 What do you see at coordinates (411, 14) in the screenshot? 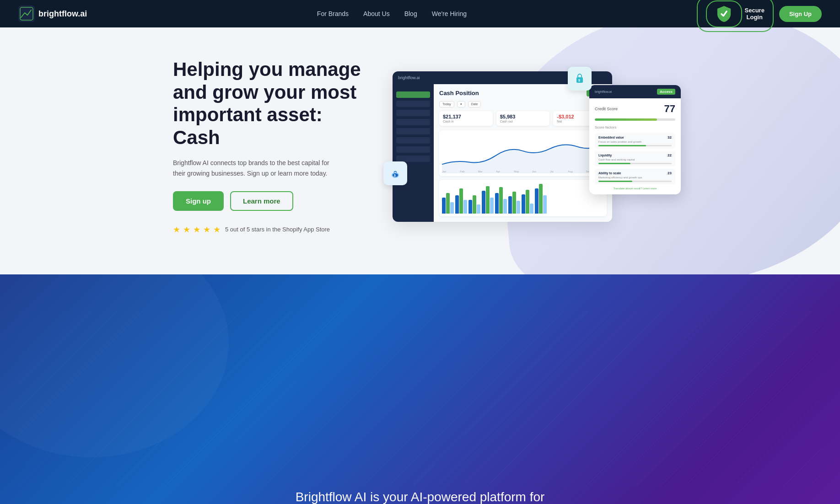
I see `nav-blog: Blog` at bounding box center [411, 14].